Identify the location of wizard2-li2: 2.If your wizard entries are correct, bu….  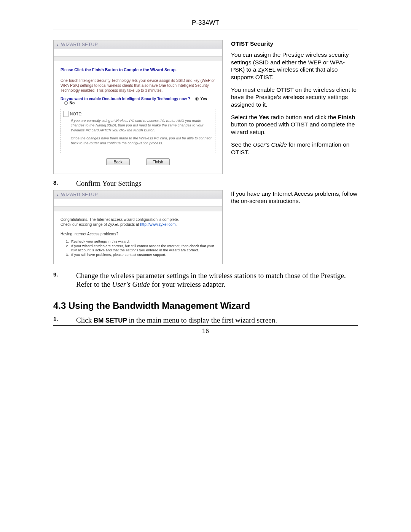
(138, 248).